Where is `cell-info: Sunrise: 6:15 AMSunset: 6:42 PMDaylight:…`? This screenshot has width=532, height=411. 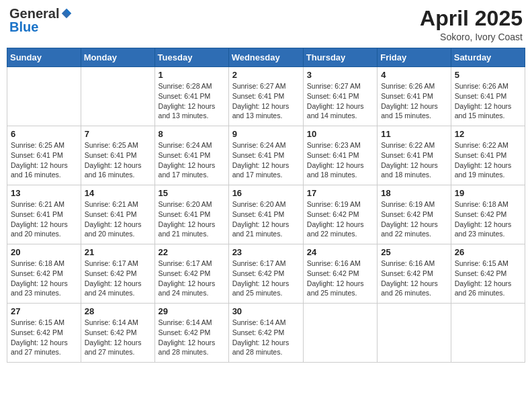 cell-info: Sunrise: 6:15 AMSunset: 6:42 PMDaylight:… is located at coordinates (44, 337).